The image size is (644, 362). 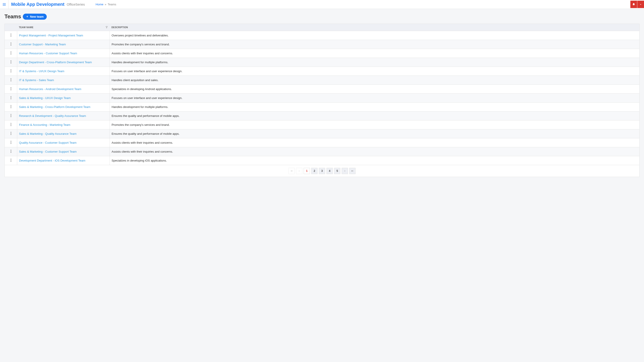 What do you see at coordinates (64, 35) in the screenshot?
I see `team-name-cell: Project Management - Project Management …` at bounding box center [64, 35].